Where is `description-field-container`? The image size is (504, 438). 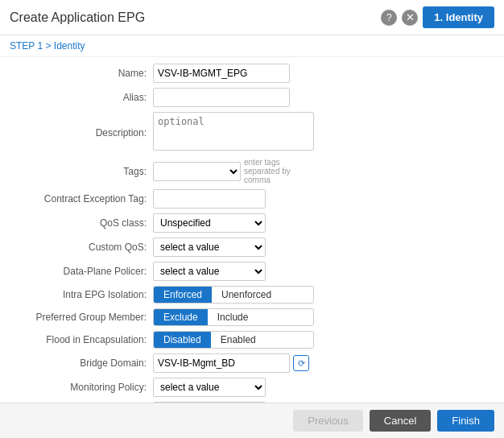
description-field-container is located at coordinates (233, 132).